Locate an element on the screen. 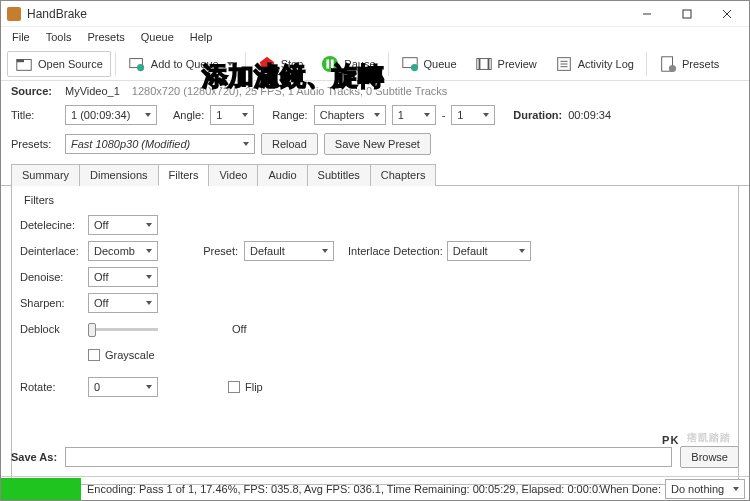 The width and height of the screenshot is (750, 501). title-row: Title: 1 (00:09:34) Angle: 1 Range: Chap… is located at coordinates (375, 115).